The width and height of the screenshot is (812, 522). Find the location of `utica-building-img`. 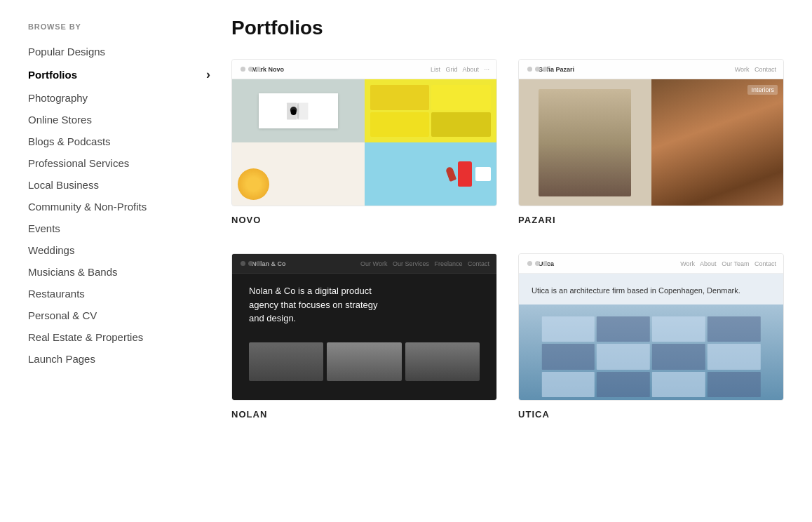

utica-building-img is located at coordinates (651, 352).